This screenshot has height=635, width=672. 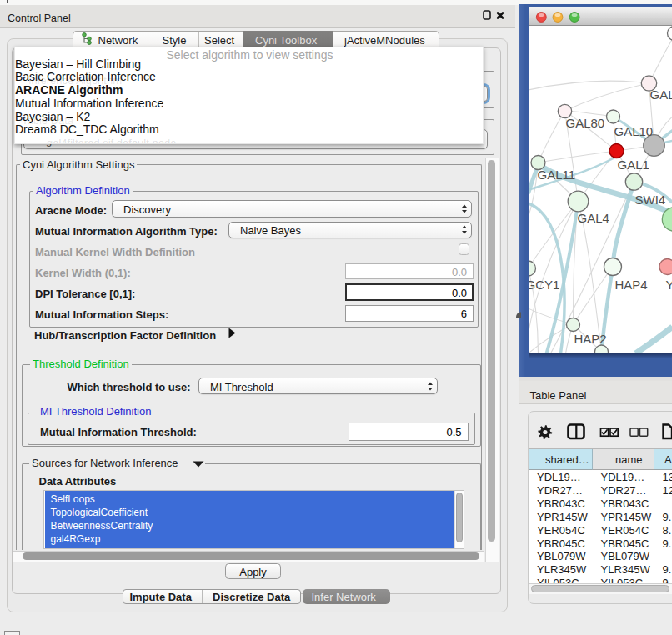 What do you see at coordinates (650, 200) in the screenshot?
I see `svg-text: SWI4` at bounding box center [650, 200].